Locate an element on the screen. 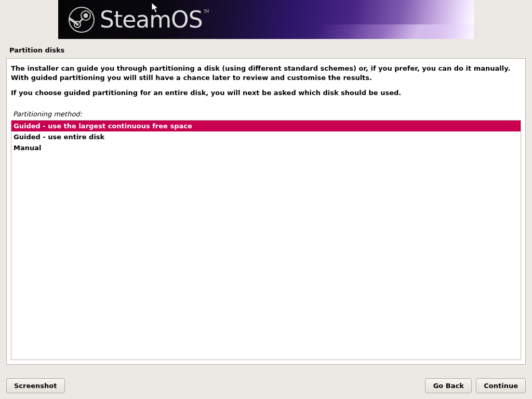  button-bar: Screenshot Go Back Continue is located at coordinates (266, 385).